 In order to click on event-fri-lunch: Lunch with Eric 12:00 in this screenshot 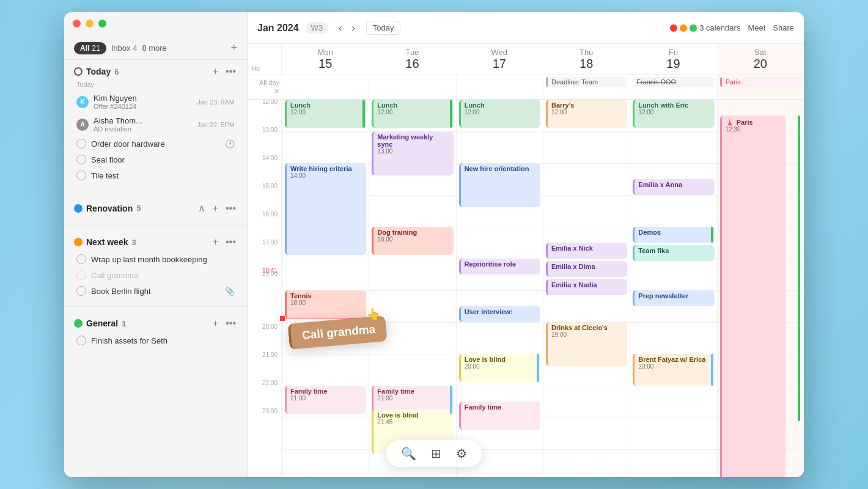, I will do `click(674, 114)`.